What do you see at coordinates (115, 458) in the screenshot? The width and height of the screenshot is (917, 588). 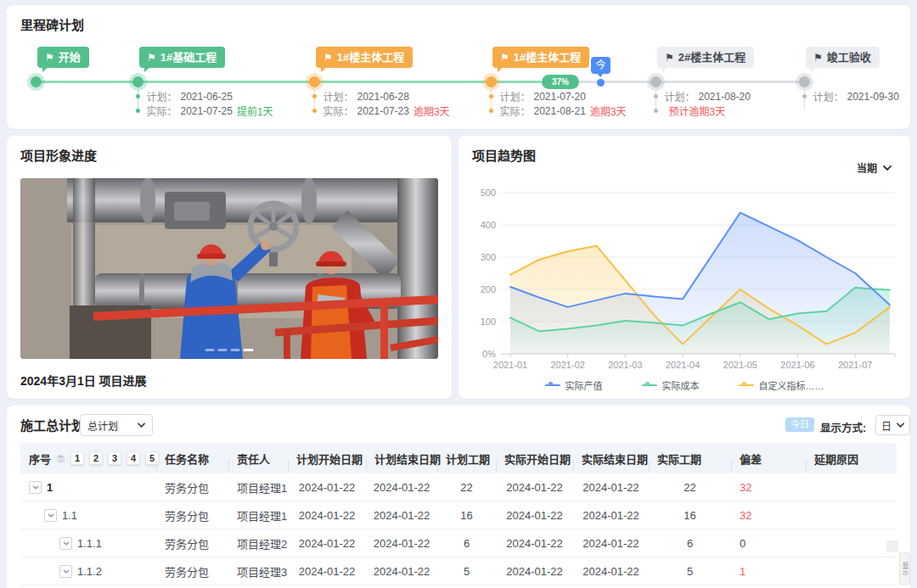 I see `level-button: 3` at bounding box center [115, 458].